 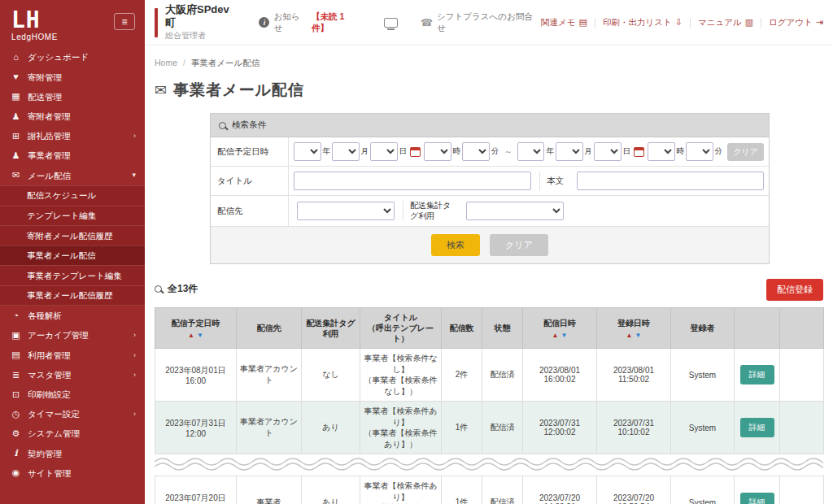 What do you see at coordinates (438, 151) in the screenshot?
I see `from-hour-select` at bounding box center [438, 151].